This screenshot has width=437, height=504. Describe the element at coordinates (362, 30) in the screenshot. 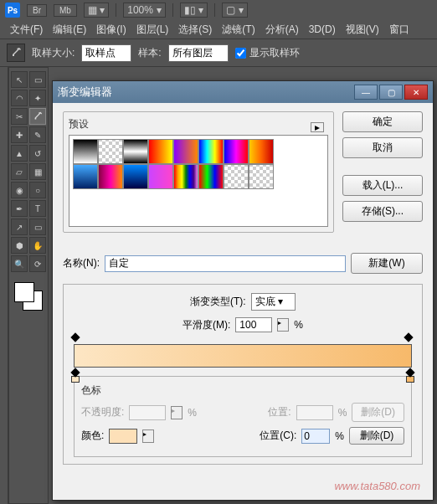

I see `menu-view: 视图(V)` at that location.